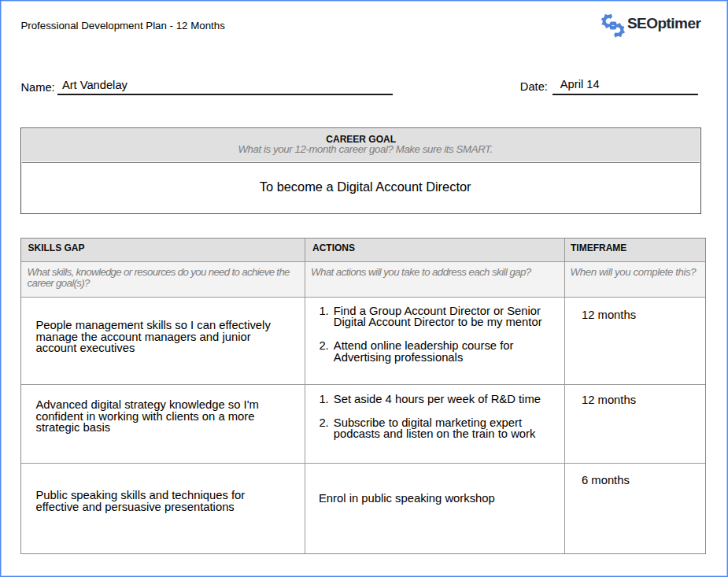 Image resolution: width=728 pixels, height=577 pixels. I want to click on column-header-actions: ACTIONS, so click(434, 250).